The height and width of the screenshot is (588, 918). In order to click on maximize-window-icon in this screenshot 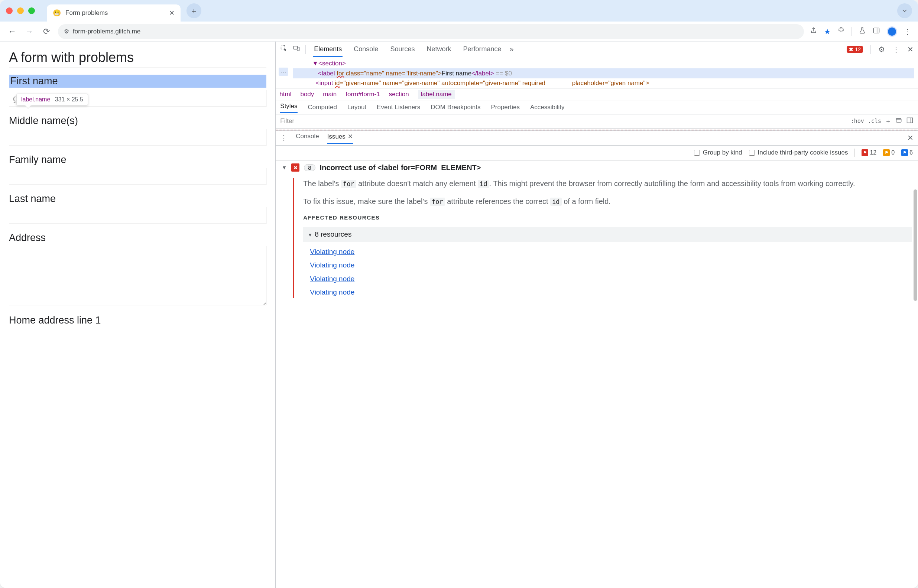, I will do `click(31, 11)`.